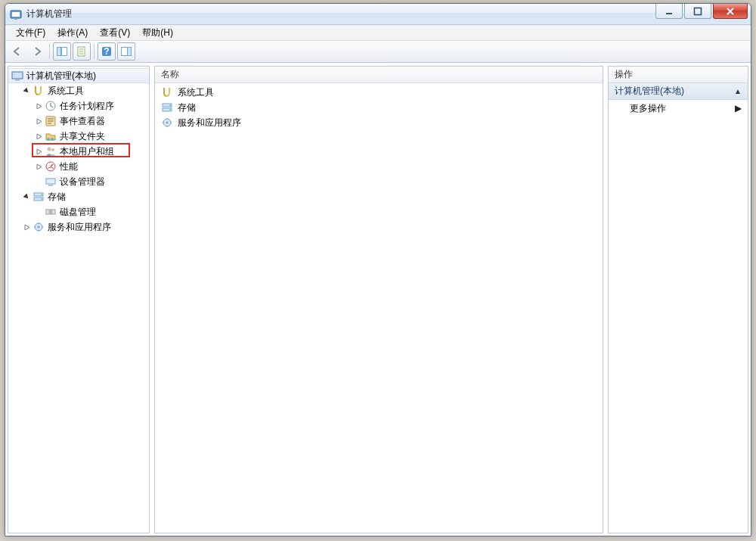 Image resolution: width=756 pixels, height=541 pixels. I want to click on tree-node-services-apps: 服务和应用程序, so click(79, 227).